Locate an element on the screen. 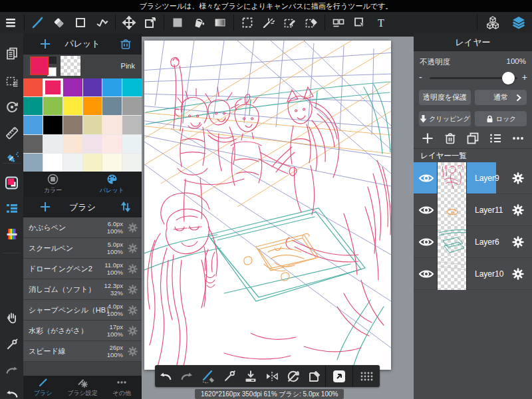  hand-tool-button is located at coordinates (12, 318).